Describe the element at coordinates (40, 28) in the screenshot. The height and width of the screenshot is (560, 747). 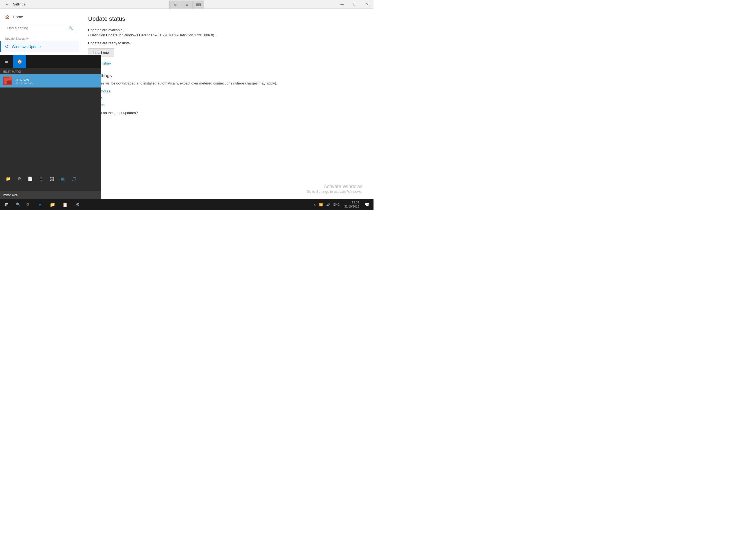
I see `sidebar-search-container: 🔍` at that location.